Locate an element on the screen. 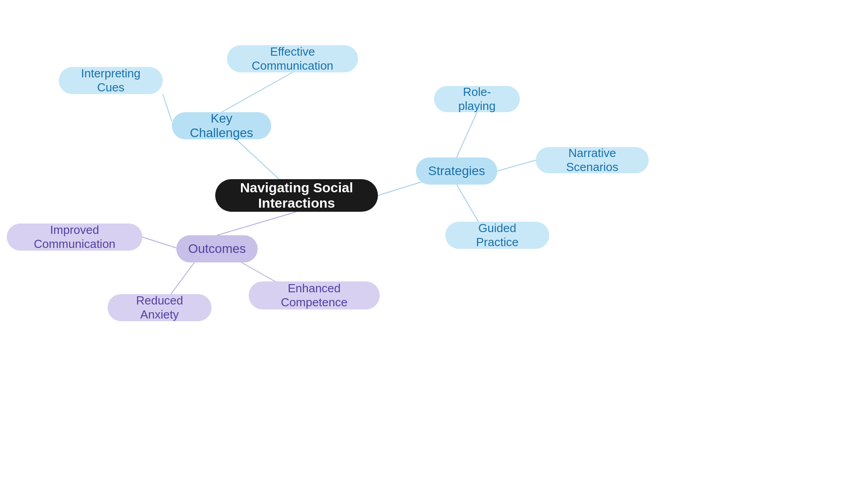 Image resolution: width=868 pixels, height=490 pixels. guided-practice-node: Guided Practice is located at coordinates (497, 235).